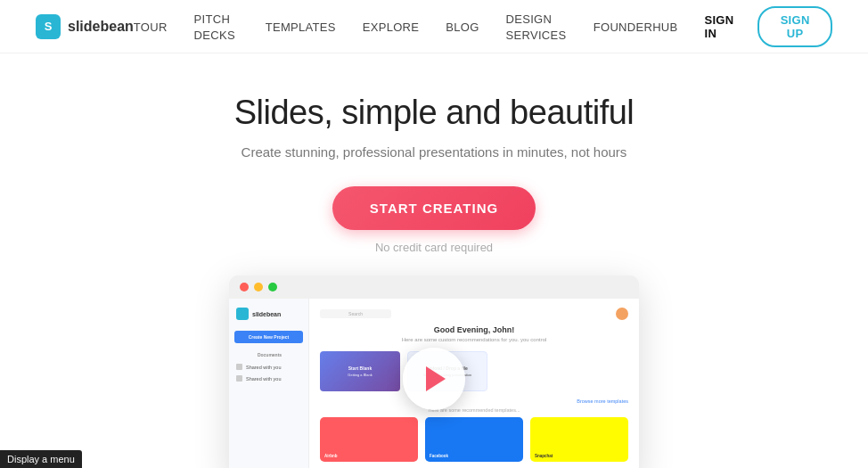 The width and height of the screenshot is (868, 468). What do you see at coordinates (474, 340) in the screenshot?
I see `app-subtext: Here are some custom recommendations for…` at bounding box center [474, 340].